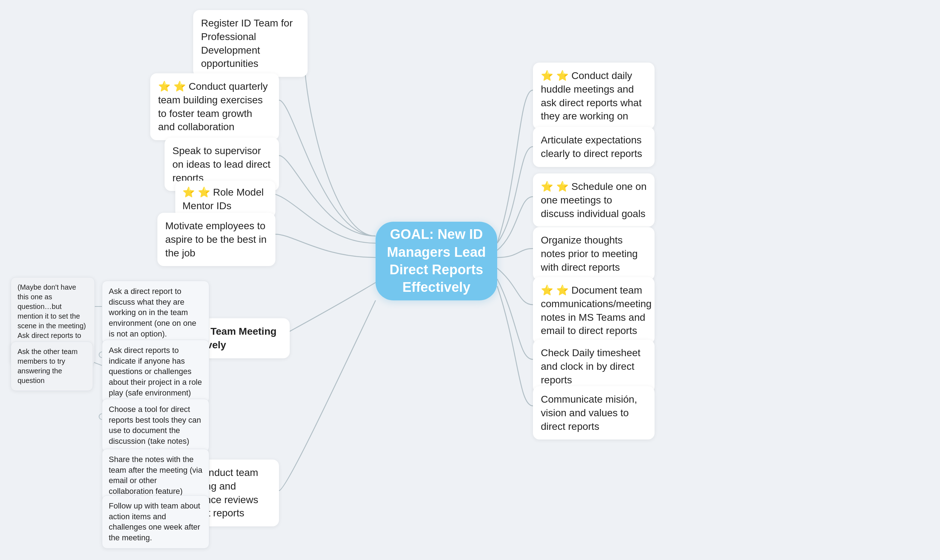  I want to click on node-r3: ⭐ Schedule one on one meetings to discus…, so click(594, 200).